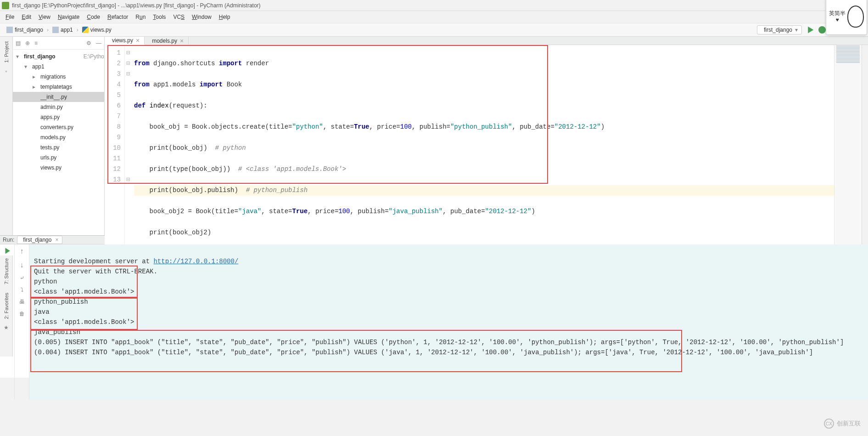 The image size is (868, 436). What do you see at coordinates (140, 17) in the screenshot?
I see `menu-run: Run` at bounding box center [140, 17].